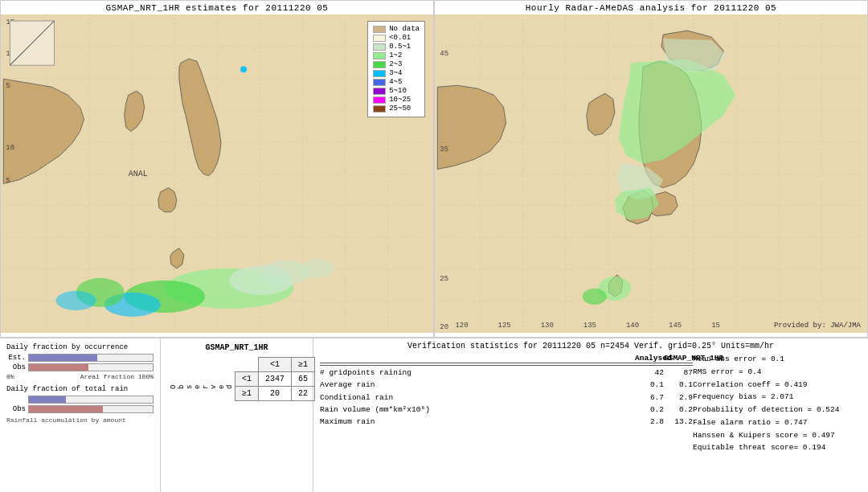 The width and height of the screenshot is (868, 492). What do you see at coordinates (649, 422) in the screenshot?
I see `verif-row-val1-4: 2.8` at bounding box center [649, 422].